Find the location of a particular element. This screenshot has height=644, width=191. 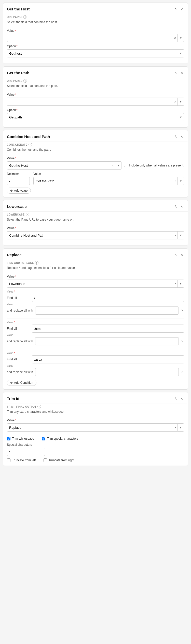

replace-value-clear-btn: × is located at coordinates (175, 284).